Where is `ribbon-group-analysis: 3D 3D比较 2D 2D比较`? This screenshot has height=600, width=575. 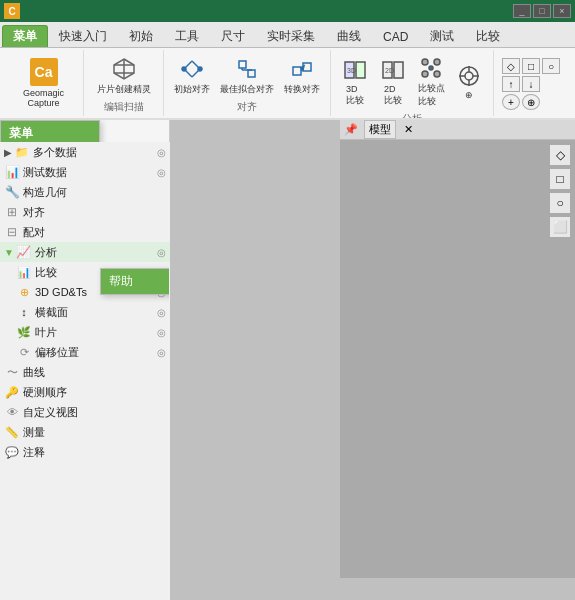 ribbon-group-analysis: 3D 3D比较 2D 2D比较 is located at coordinates (412, 83).